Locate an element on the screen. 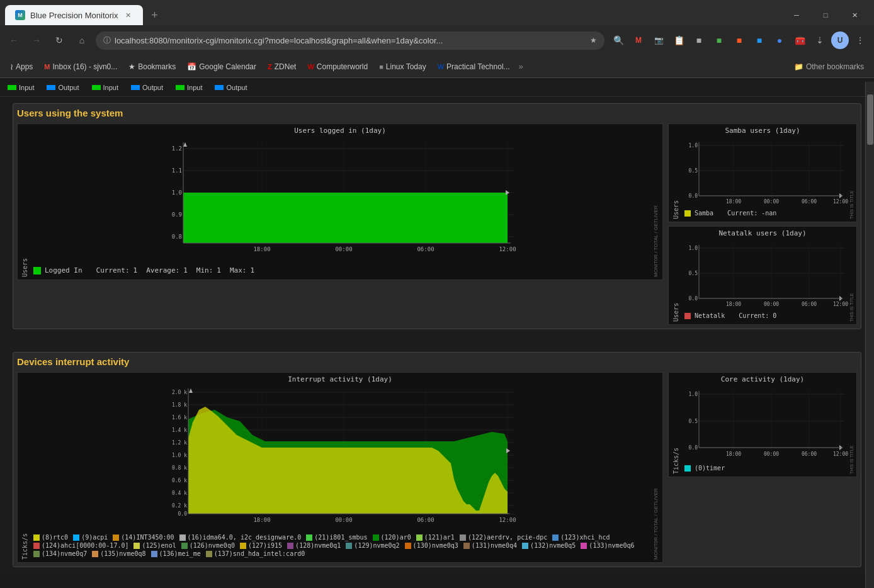  svg-text: 0.8 is located at coordinates (177, 237).